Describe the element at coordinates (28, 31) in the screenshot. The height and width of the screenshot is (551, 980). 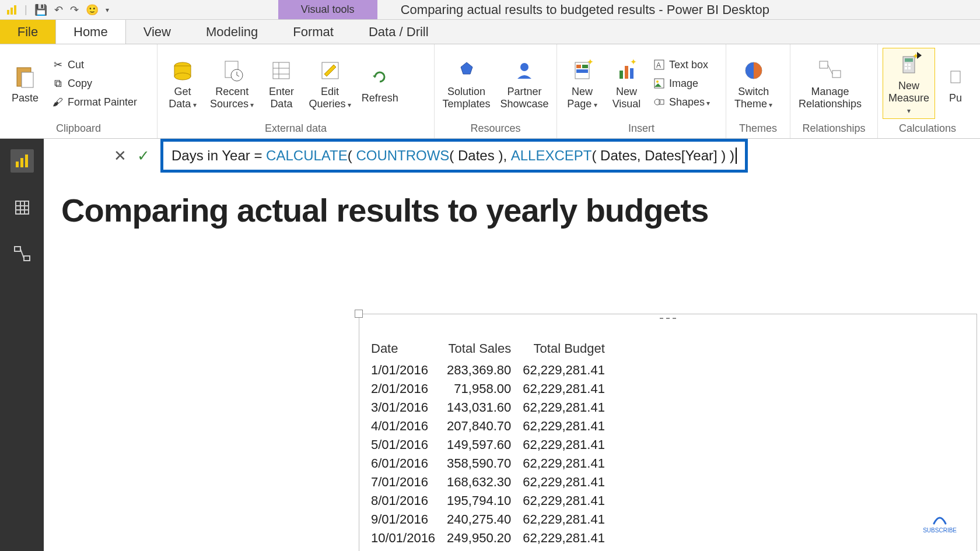
I see `tab-file: File` at that location.